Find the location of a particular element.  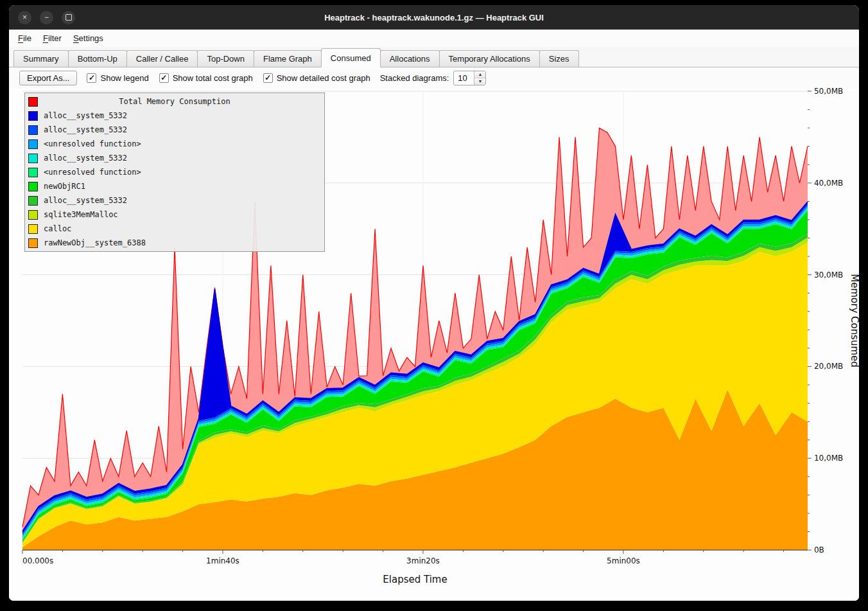

y-tick-label: 40,0MB is located at coordinates (828, 183).